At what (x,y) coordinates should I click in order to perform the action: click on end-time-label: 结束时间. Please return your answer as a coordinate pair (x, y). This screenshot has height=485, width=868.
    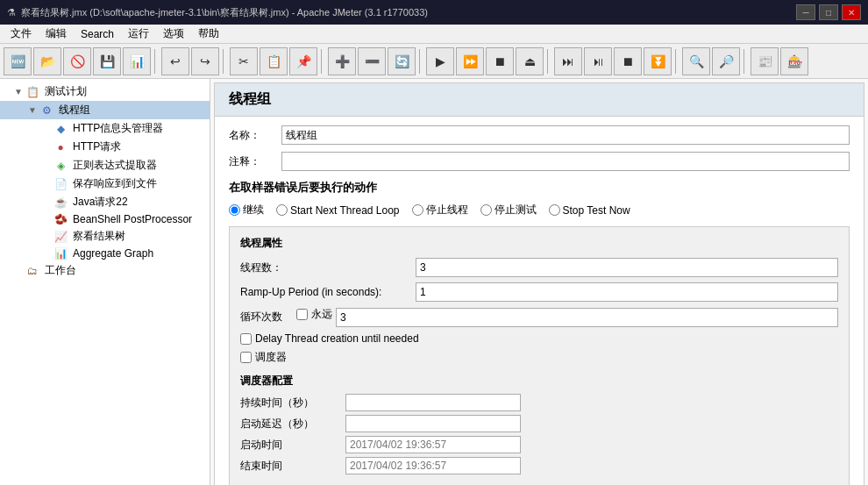
    Looking at the image, I should click on (293, 467).